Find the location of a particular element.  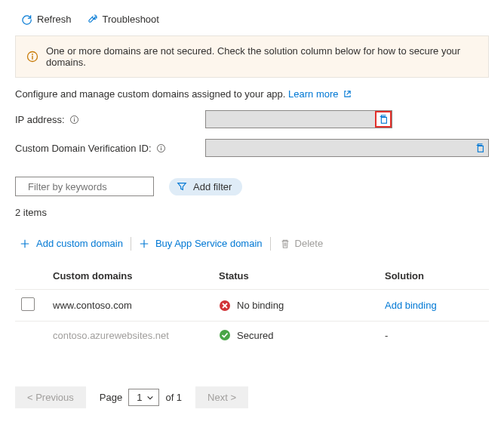

search-box is located at coordinates (85, 186).